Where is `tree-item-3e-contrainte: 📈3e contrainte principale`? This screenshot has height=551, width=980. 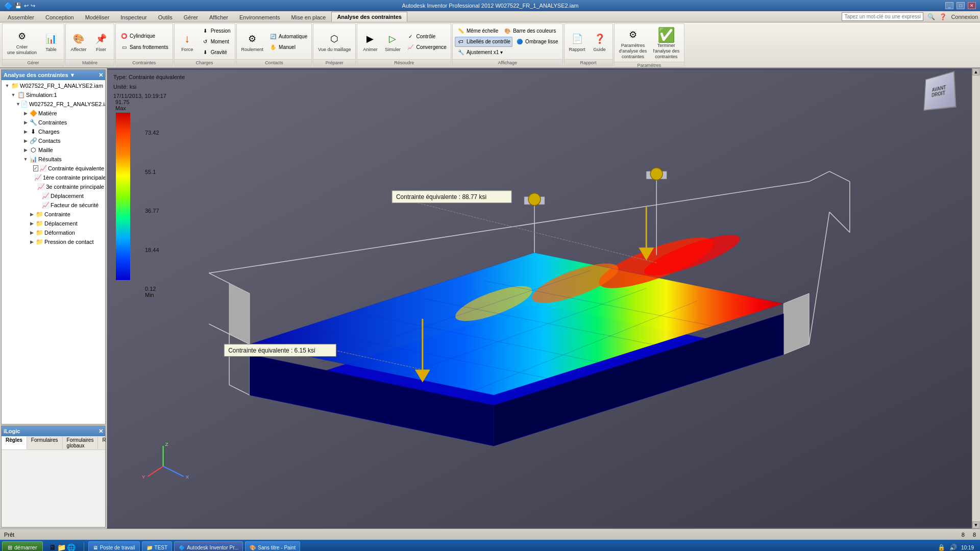
tree-item-3e-contrainte: 📈3e contrainte principale is located at coordinates (53, 187).